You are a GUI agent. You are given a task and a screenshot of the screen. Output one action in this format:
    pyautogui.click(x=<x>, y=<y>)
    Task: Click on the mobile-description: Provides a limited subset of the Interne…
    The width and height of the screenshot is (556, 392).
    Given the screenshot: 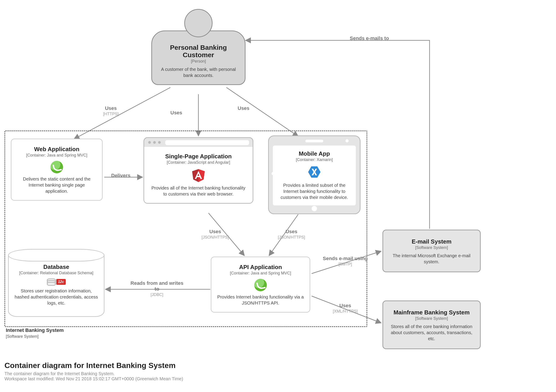 What is the action you would take?
    pyautogui.click(x=314, y=191)
    